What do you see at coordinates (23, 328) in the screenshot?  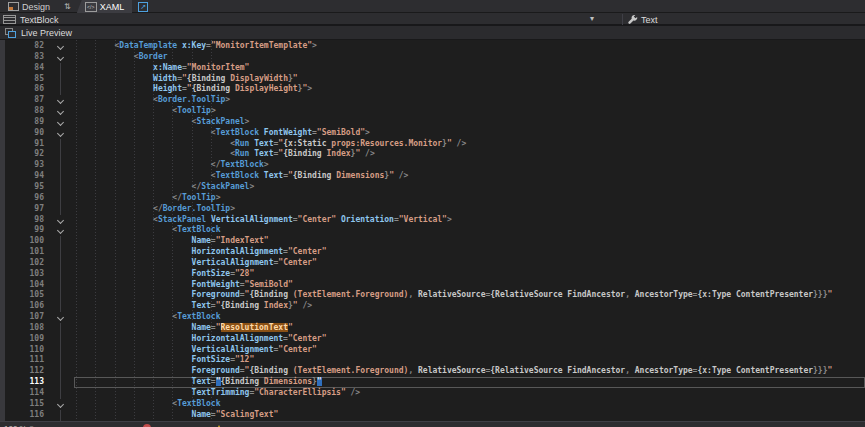 I see `line-number: 108` at bounding box center [23, 328].